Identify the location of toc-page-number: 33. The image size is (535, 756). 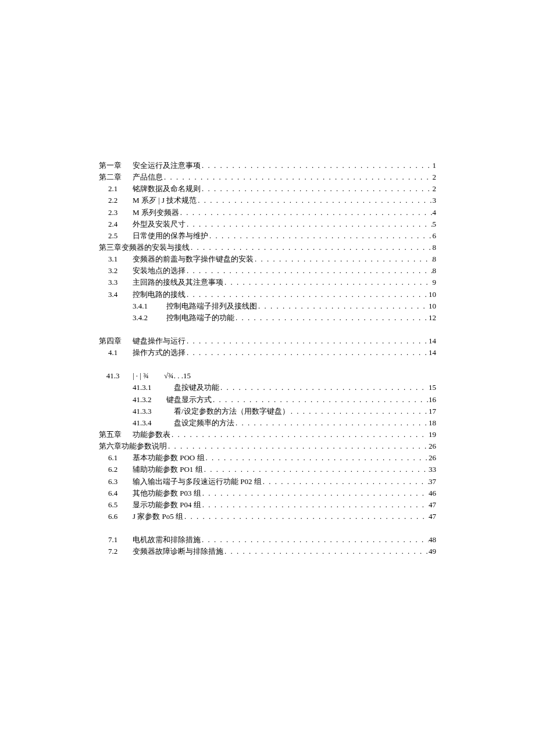
(433, 470).